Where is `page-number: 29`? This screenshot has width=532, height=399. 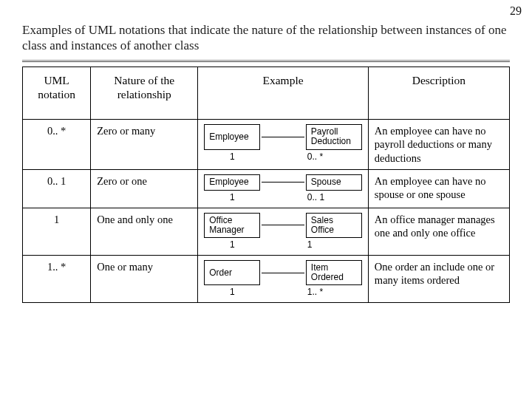 page-number: 29 is located at coordinates (516, 11).